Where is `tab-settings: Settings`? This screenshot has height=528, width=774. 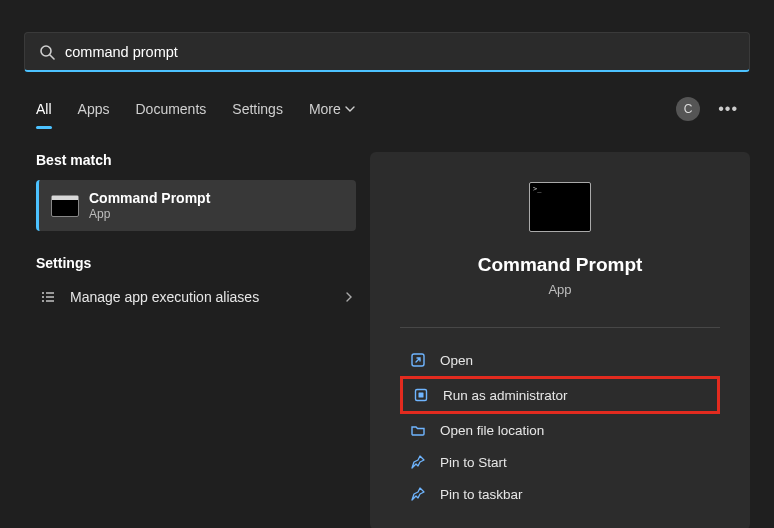 tab-settings: Settings is located at coordinates (258, 109).